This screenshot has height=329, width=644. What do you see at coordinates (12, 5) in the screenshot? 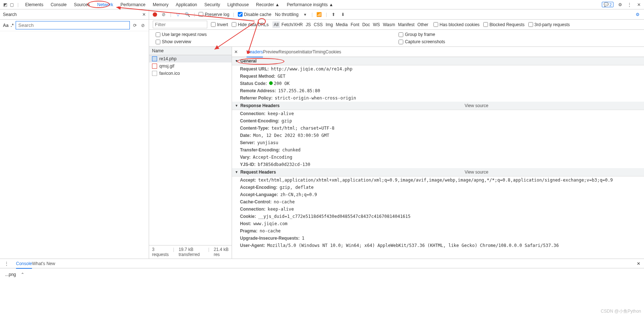
I see `device-toggle-icon: ▢` at bounding box center [12, 5].